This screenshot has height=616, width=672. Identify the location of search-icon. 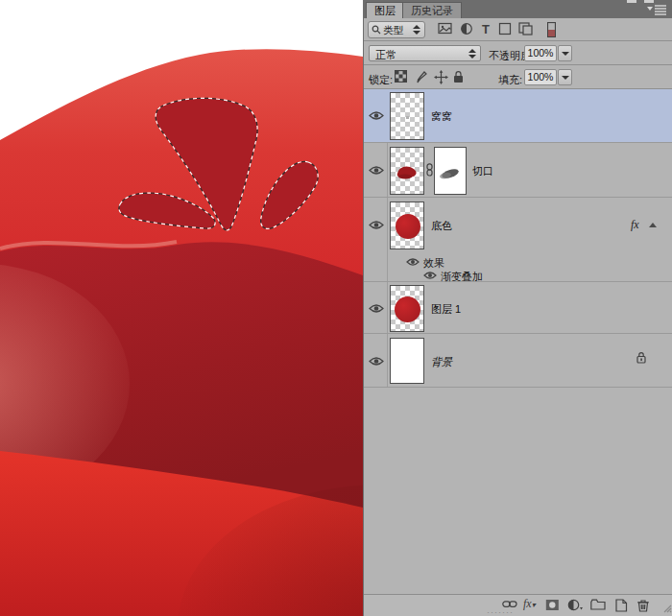
(376, 31).